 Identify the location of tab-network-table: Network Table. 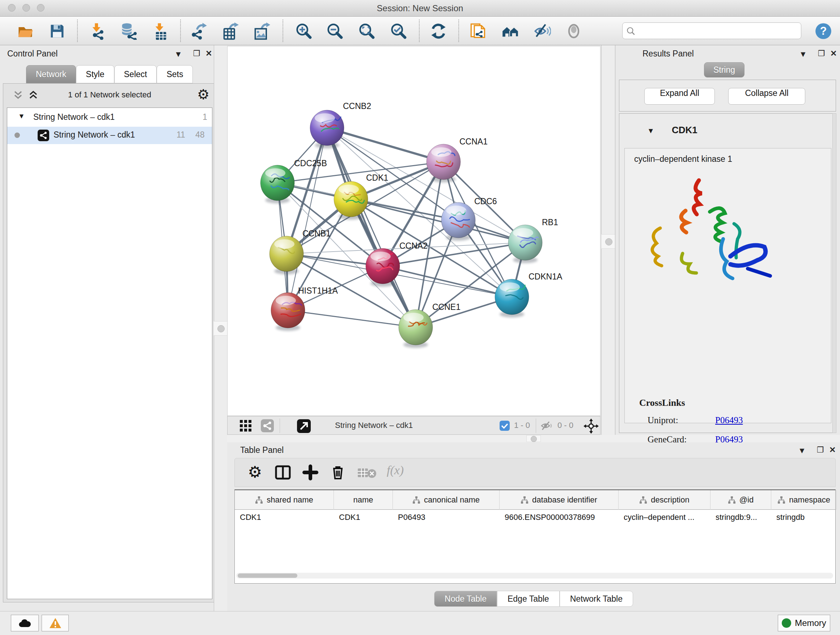
(596, 599).